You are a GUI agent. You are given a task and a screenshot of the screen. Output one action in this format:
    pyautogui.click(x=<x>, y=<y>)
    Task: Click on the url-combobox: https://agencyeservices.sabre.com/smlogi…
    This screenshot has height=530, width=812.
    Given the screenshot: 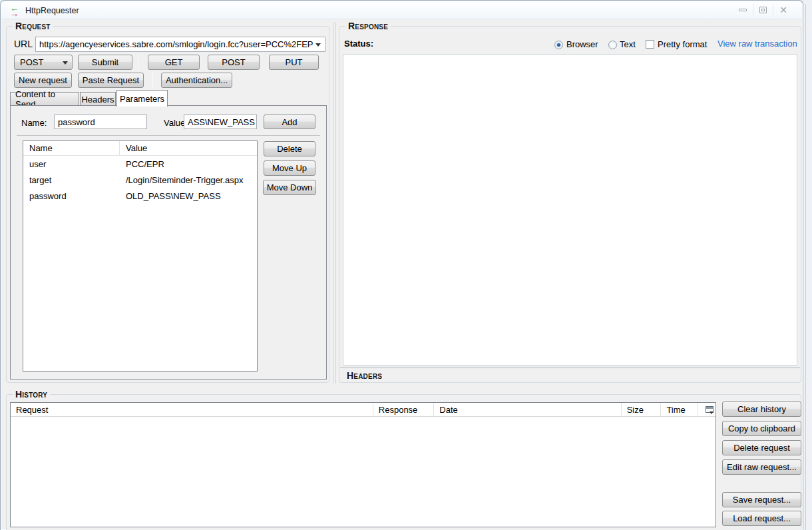 What is the action you would take?
    pyautogui.click(x=180, y=44)
    